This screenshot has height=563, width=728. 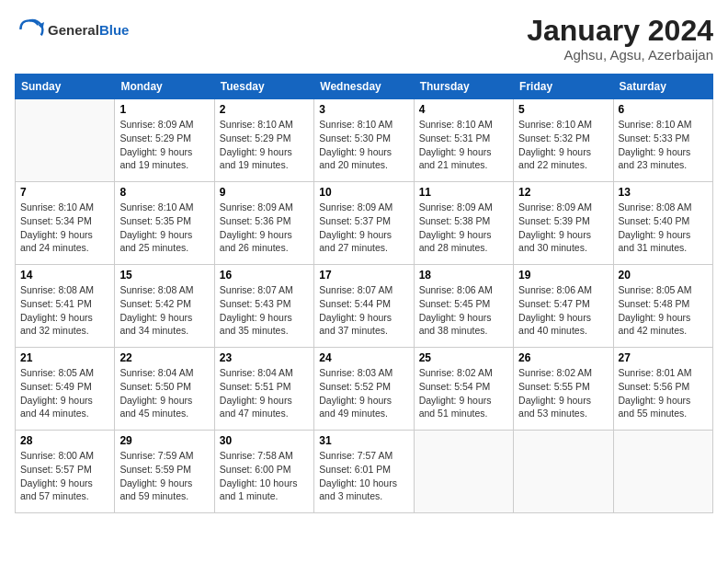 What do you see at coordinates (64, 192) in the screenshot?
I see `day-number: 7` at bounding box center [64, 192].